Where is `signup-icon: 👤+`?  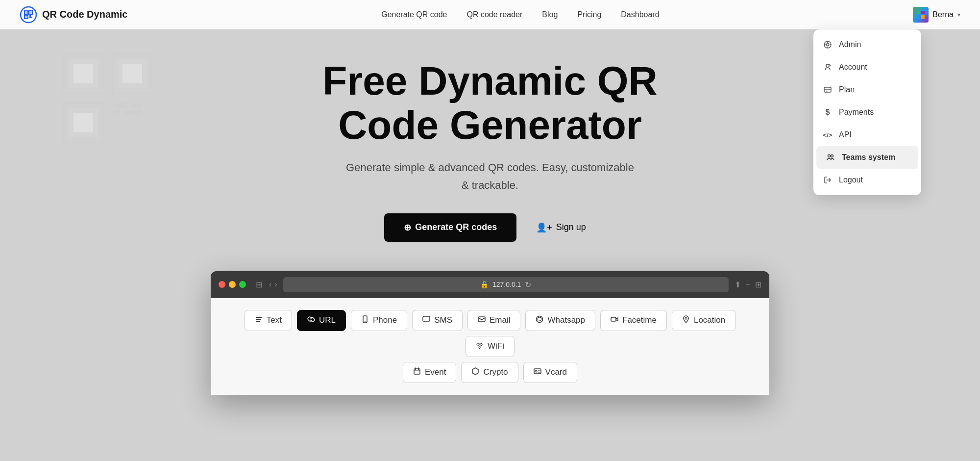 signup-icon: 👤+ is located at coordinates (544, 228).